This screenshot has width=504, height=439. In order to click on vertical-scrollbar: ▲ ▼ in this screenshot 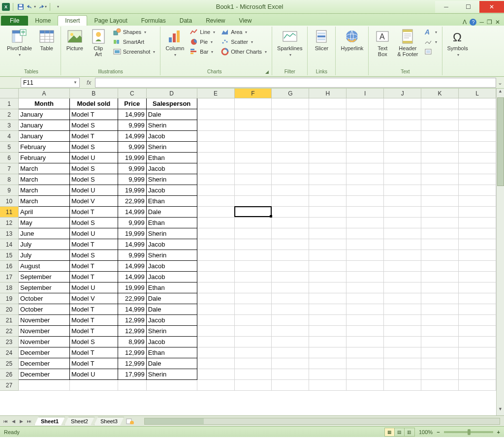, I will do `click(500, 252)`.